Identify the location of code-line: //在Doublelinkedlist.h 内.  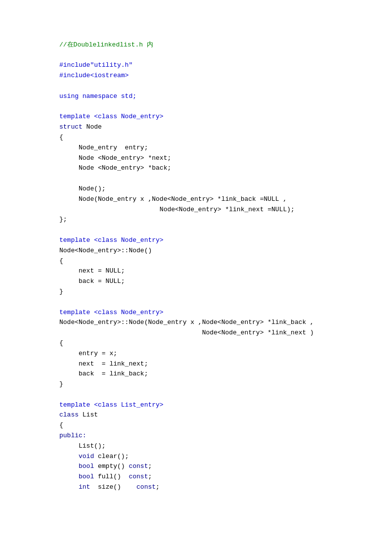
(216, 46).